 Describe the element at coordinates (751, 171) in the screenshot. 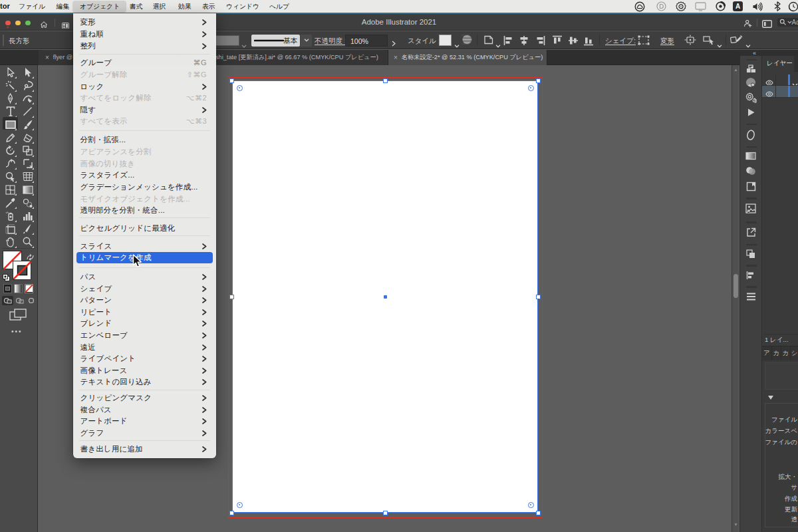

I see `transparency-icon` at that location.